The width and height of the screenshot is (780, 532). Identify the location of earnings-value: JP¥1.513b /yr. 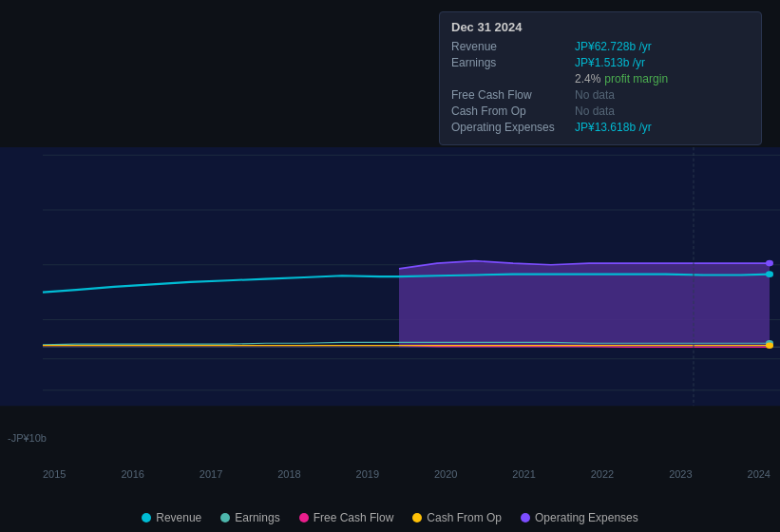
(610, 63).